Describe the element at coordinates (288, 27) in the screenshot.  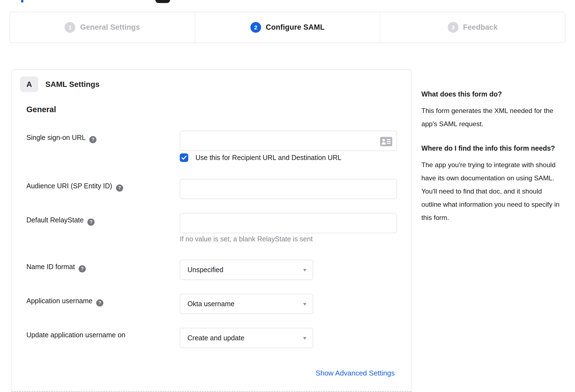
I see `step-configure-saml: 2 Configure SAML` at that location.